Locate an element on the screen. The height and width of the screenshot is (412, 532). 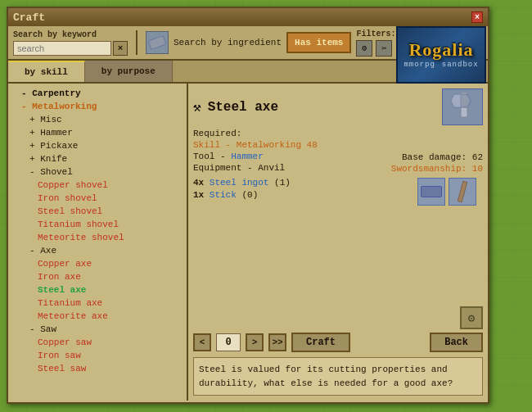
nav-skip-button: >> is located at coordinates (277, 342).